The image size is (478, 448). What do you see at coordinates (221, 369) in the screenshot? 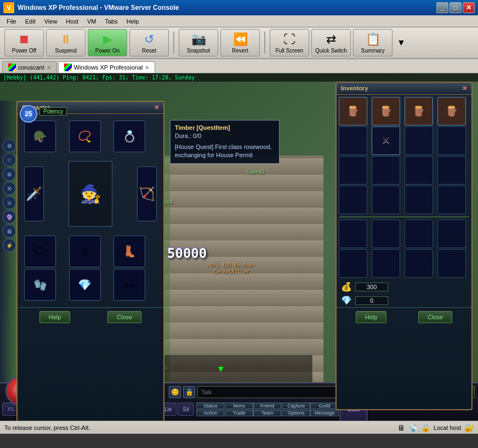
I see `green-arrow-indicator: ▼` at bounding box center [221, 369].